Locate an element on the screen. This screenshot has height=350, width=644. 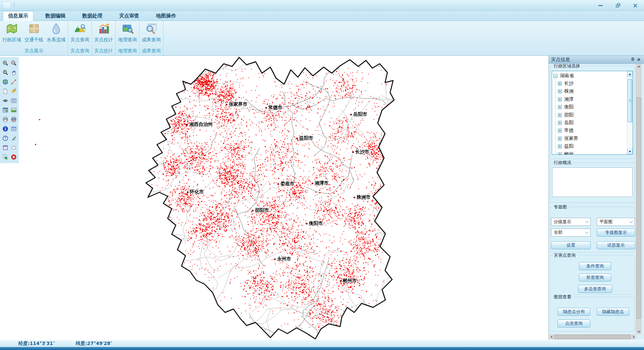
tree-node-label: 张家界 is located at coordinates (571, 139).